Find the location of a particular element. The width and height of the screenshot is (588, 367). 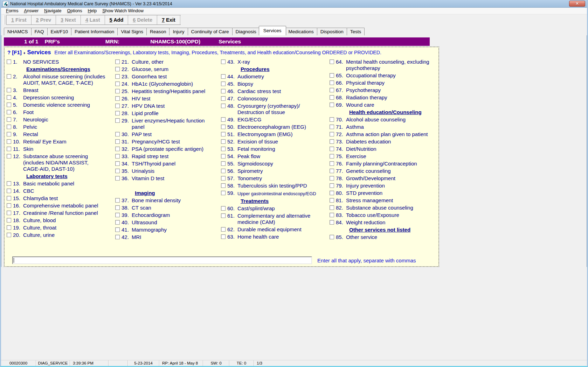

menu-answer: Answer is located at coordinates (31, 11).